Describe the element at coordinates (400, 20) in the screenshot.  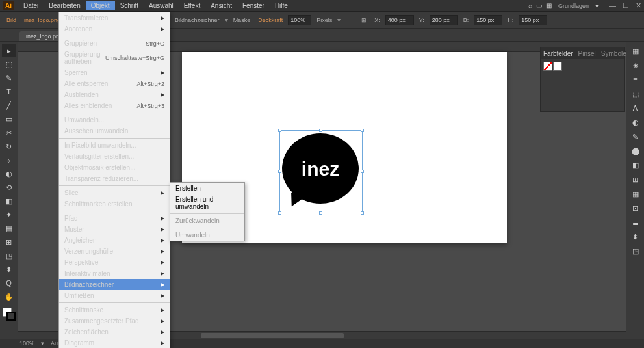
I see `x-input` at that location.